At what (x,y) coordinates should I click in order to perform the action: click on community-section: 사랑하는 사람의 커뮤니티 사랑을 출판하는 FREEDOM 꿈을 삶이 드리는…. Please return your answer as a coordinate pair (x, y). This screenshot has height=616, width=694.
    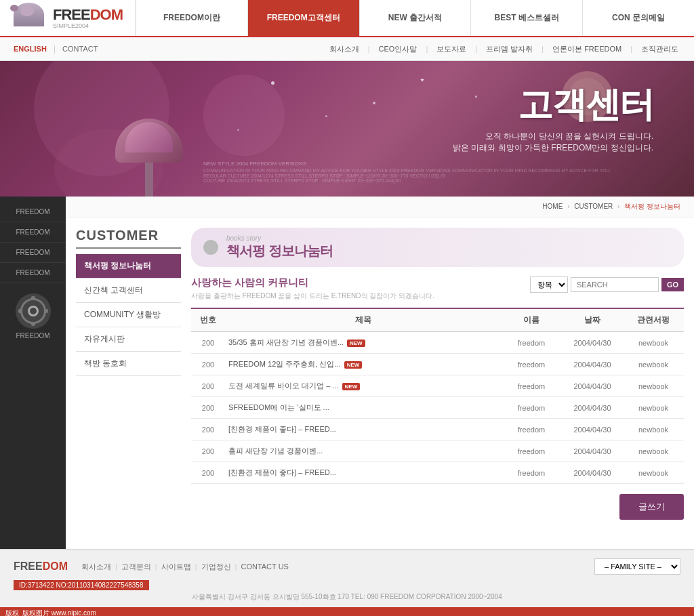
    Looking at the image, I should click on (438, 289).